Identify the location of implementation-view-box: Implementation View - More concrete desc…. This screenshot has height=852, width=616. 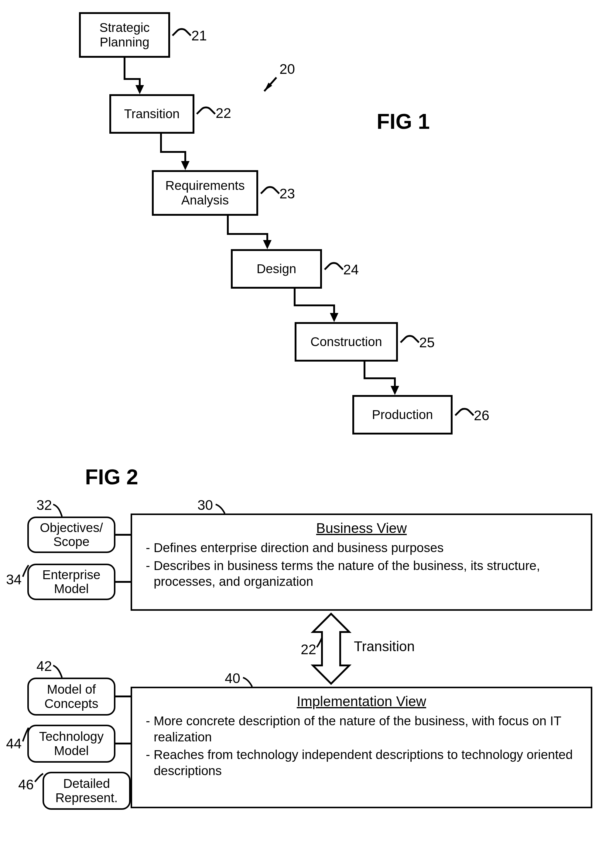
(361, 748).